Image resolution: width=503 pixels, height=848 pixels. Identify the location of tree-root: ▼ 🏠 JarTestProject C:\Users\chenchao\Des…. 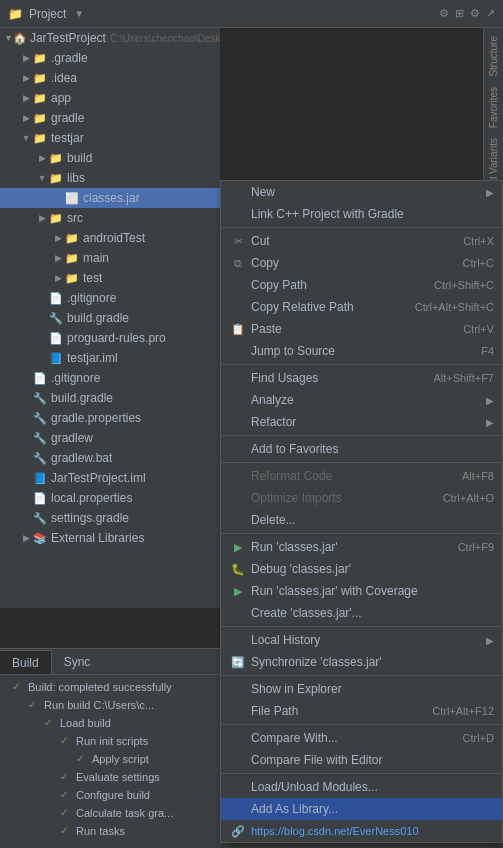
(110, 38).